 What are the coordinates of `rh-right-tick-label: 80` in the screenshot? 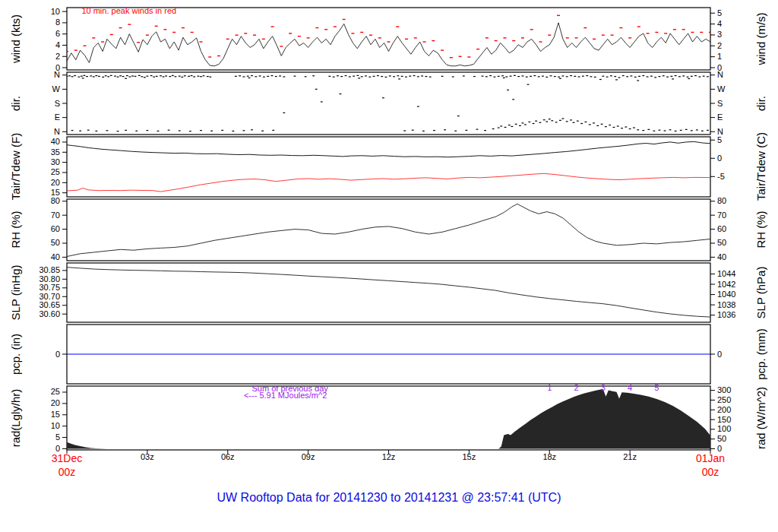 It's located at (722, 201).